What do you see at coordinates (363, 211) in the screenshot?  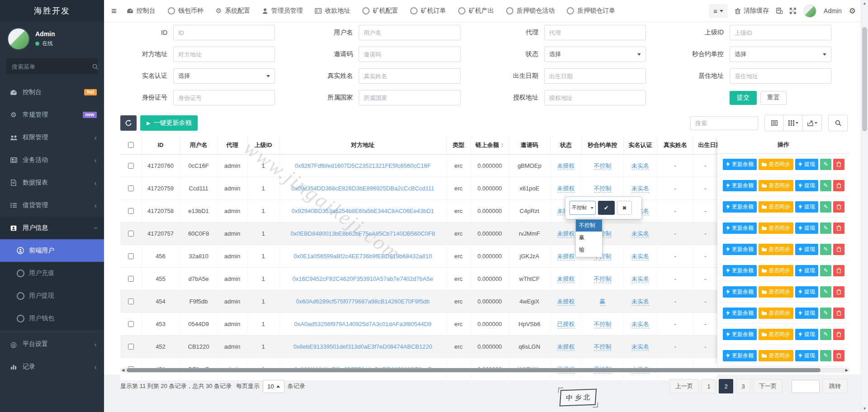 I see `address-link: 0x92940BD353a6254b8E6fa5bE344C8AC06Ee43b…` at bounding box center [363, 211].